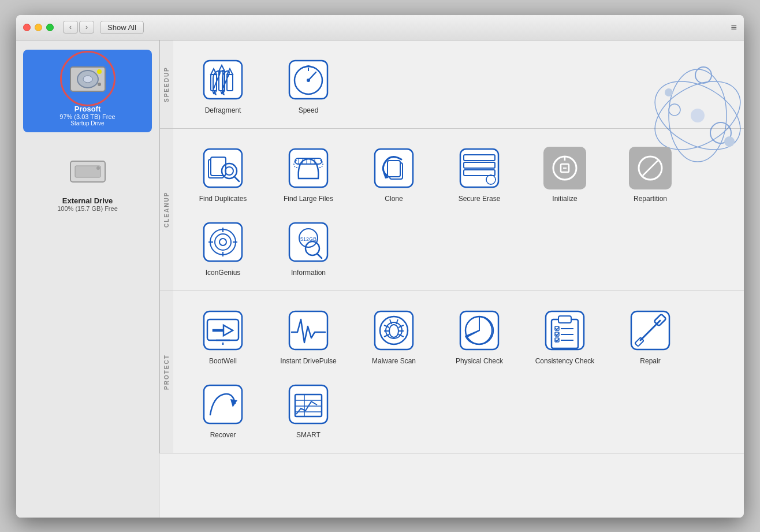 The image size is (760, 532). I want to click on defragment-icon, so click(223, 80).